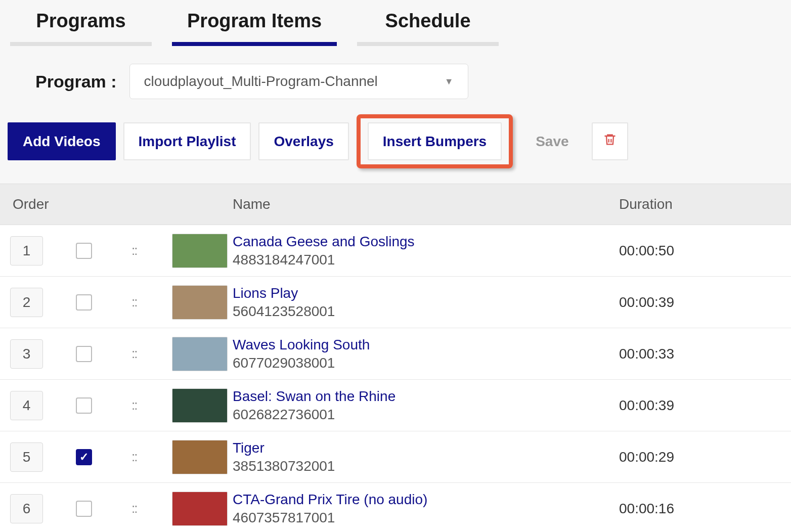 The height and width of the screenshot is (532, 791). I want to click on row-checkbox: ✓, so click(84, 457).